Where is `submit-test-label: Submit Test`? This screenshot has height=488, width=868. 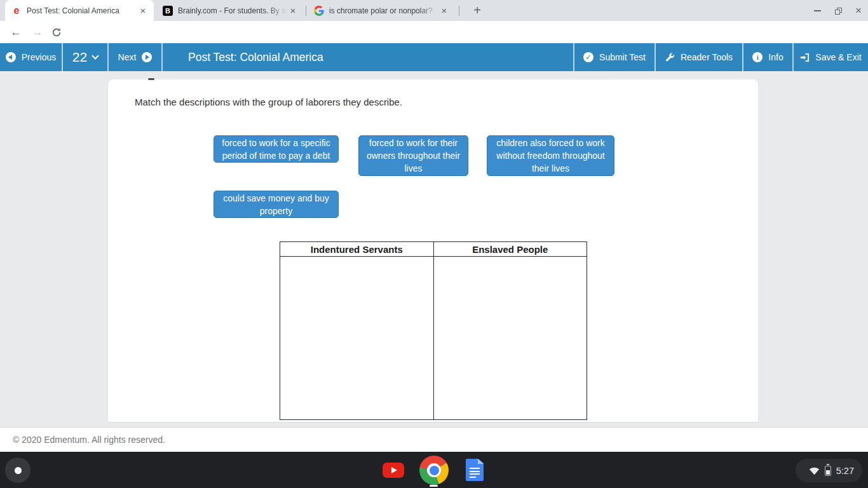
submit-test-label: Submit Test is located at coordinates (623, 57).